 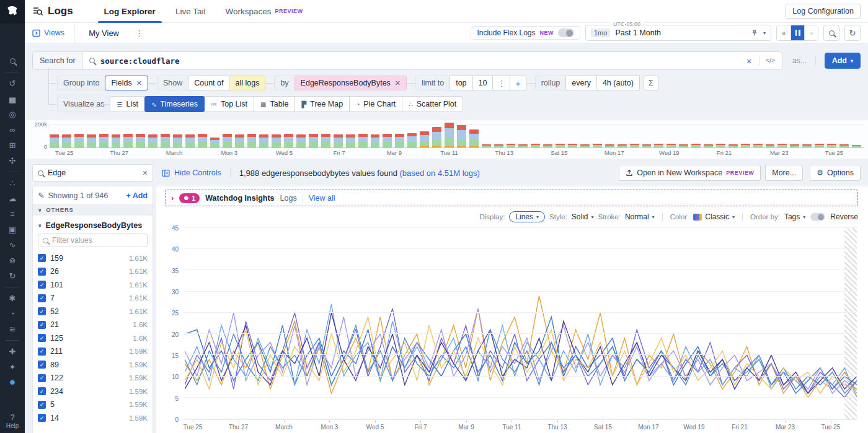 What do you see at coordinates (139, 83) in the screenshot?
I see `remove-fields-icon: ✕` at bounding box center [139, 83].